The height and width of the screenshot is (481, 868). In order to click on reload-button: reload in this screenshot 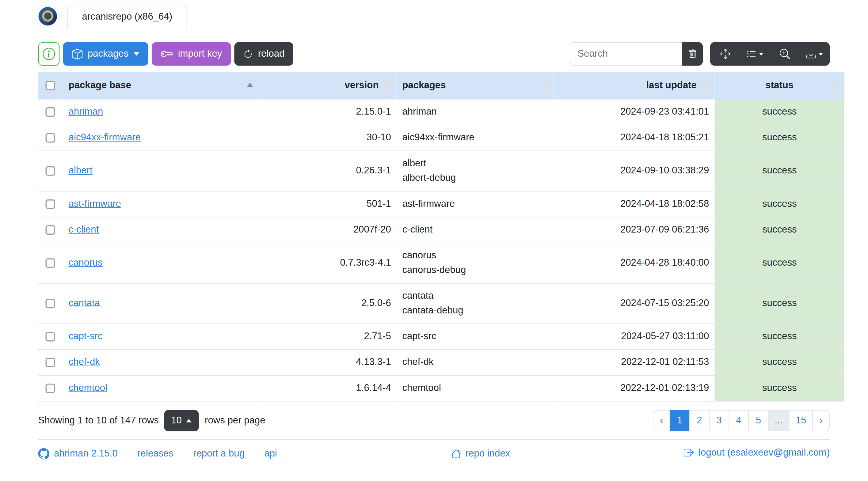, I will do `click(264, 54)`.